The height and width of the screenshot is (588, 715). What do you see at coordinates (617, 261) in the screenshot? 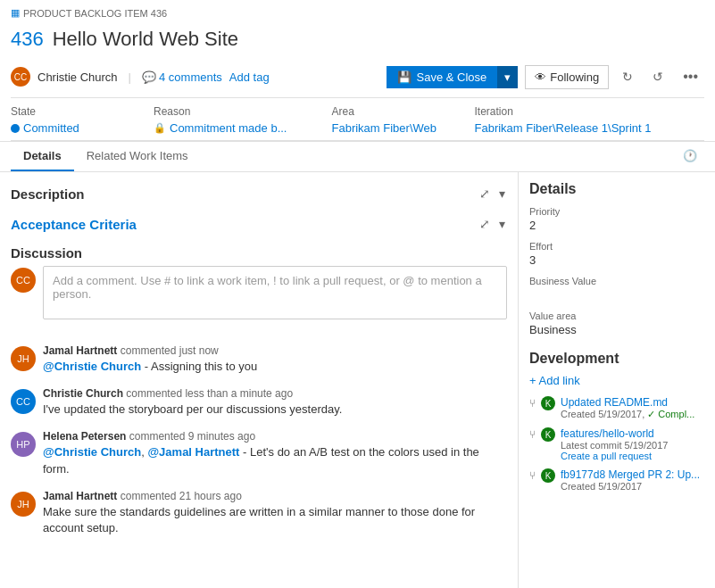
I see `effort-value: 3` at bounding box center [617, 261].